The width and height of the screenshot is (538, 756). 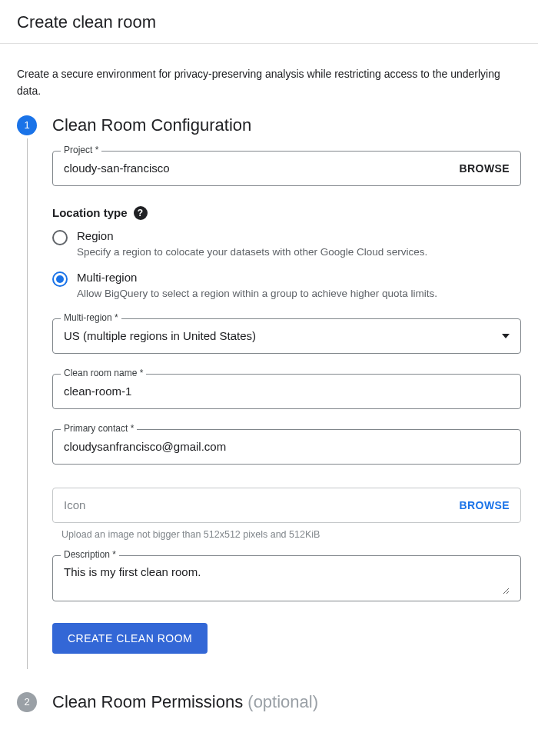 I want to click on radio-multiregion-circle, so click(x=60, y=279).